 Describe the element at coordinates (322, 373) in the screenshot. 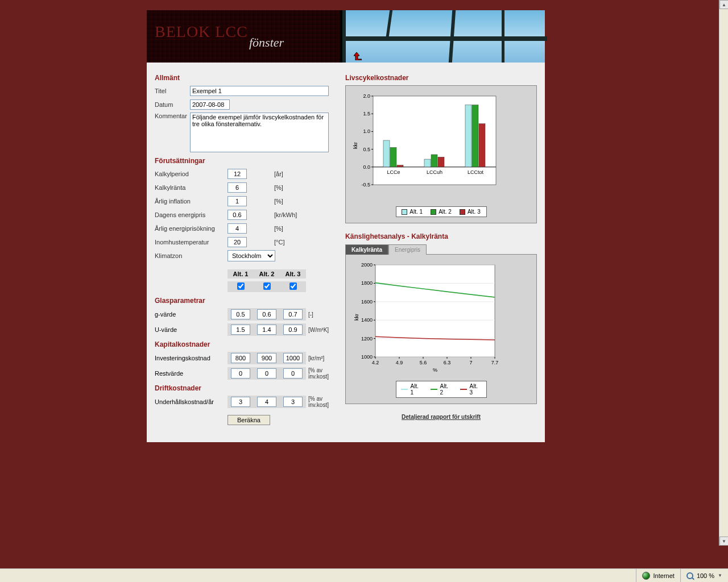

I see `unit-rest: [% av inv.kost]` at that location.